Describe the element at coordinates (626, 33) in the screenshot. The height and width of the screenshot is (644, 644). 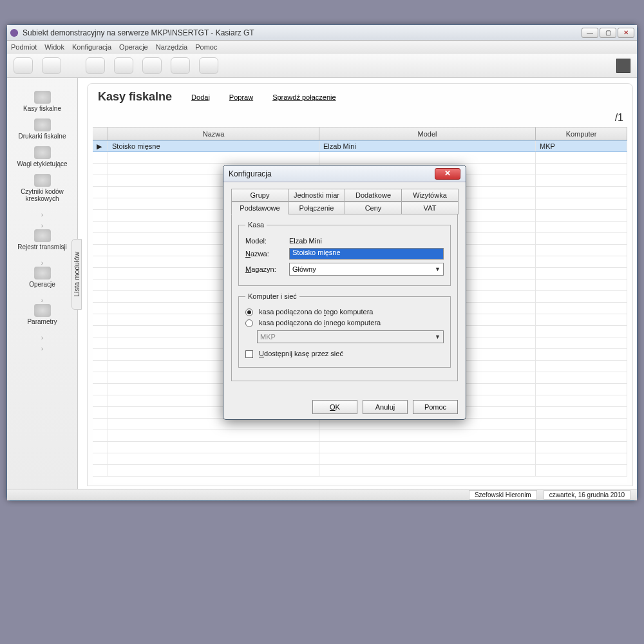
I see `close-button: ✕` at that location.